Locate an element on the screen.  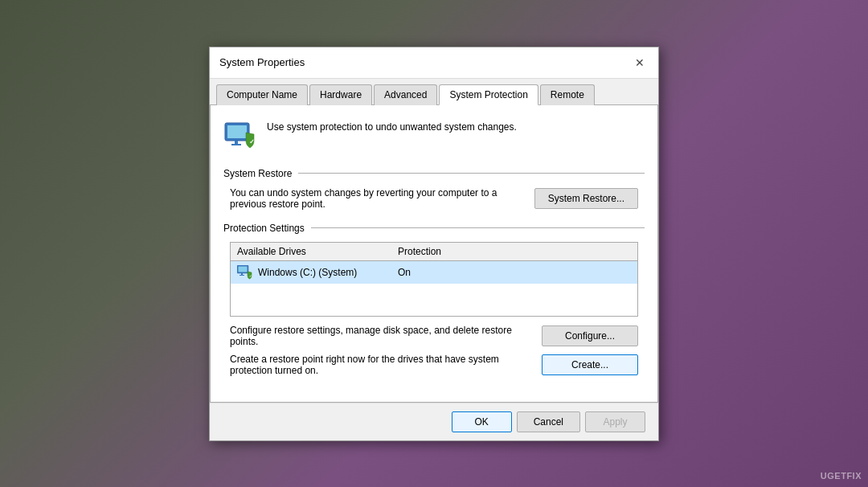
configure-row: Configure restore settings, manage disk … is located at coordinates (434, 336).